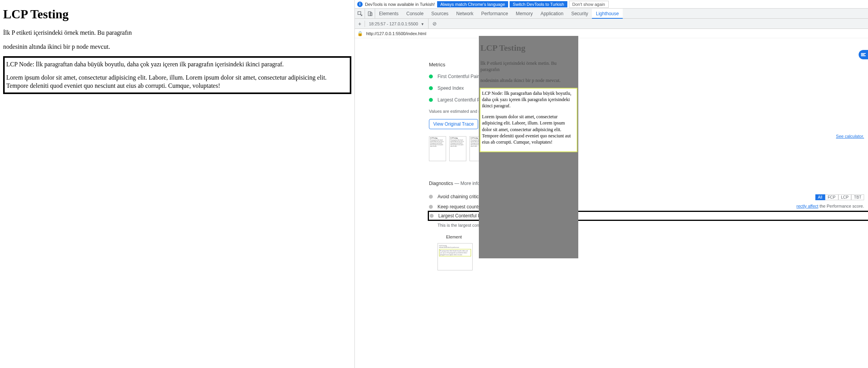 This screenshot has height=368, width=868. What do you see at coordinates (552, 14) in the screenshot?
I see `tab-application: Application` at bounding box center [552, 14].